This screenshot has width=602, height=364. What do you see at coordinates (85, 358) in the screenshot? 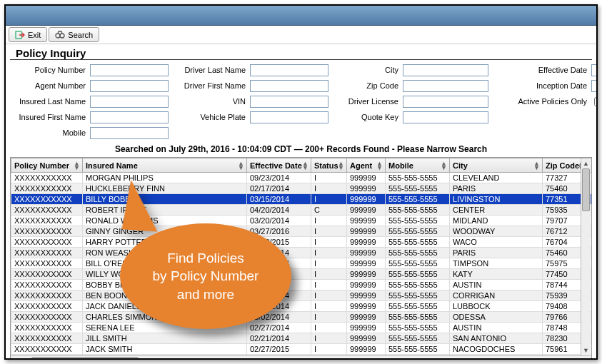
I see `horizontal-scroll-thumb` at bounding box center [85, 358].